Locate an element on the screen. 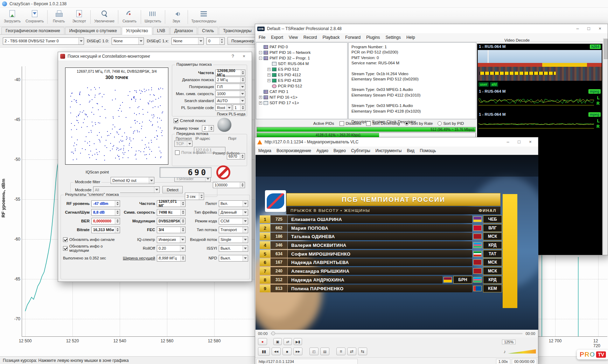  tree-item: +ES PID 4112 is located at coordinates (302, 75).